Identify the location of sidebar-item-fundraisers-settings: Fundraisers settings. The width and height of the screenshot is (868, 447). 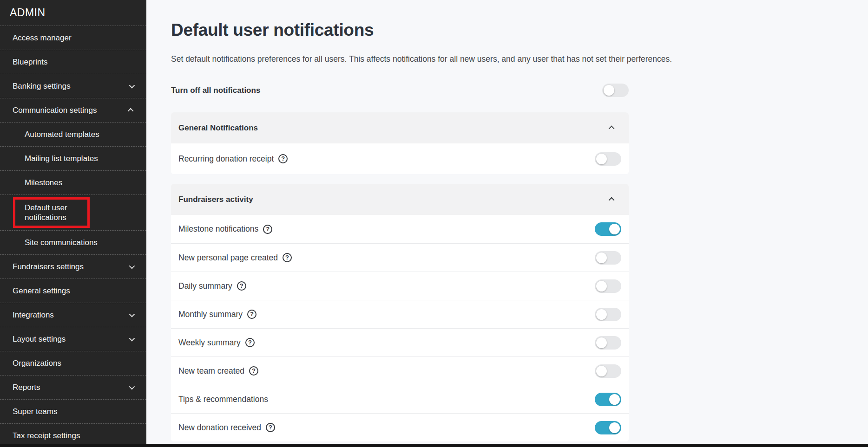
(73, 267).